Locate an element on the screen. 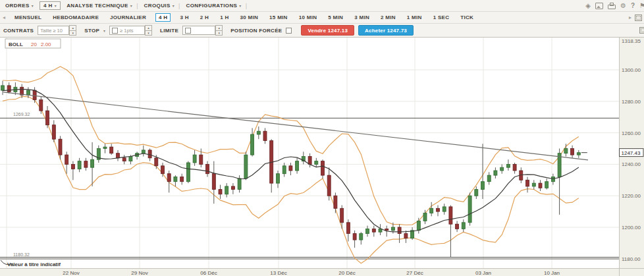 This screenshot has height=276, width=644. timeframe-tick: TICK is located at coordinates (467, 17).